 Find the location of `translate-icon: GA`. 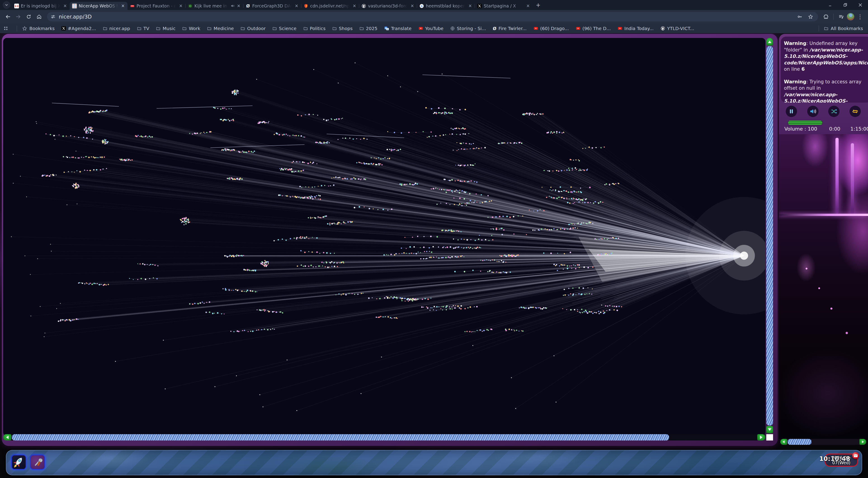

translate-icon: GA is located at coordinates (387, 28).